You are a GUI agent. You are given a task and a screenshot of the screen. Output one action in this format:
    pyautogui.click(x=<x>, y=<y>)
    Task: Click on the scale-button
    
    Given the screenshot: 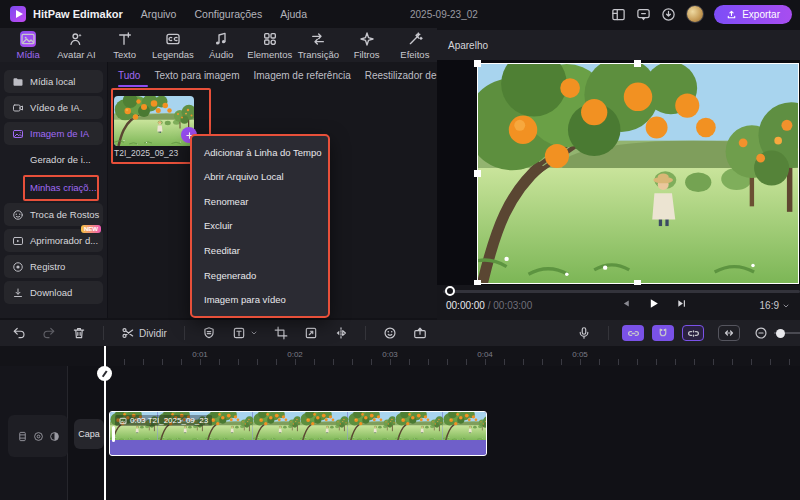 What is the action you would take?
    pyautogui.click(x=311, y=333)
    